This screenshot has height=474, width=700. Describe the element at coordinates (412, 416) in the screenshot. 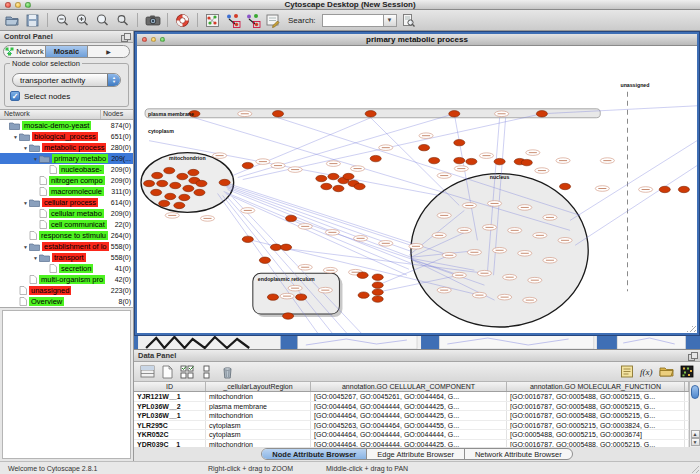

I see `table-row: YPL036W__1mitochondrion[GO:0044464, GO:0…` at that location.